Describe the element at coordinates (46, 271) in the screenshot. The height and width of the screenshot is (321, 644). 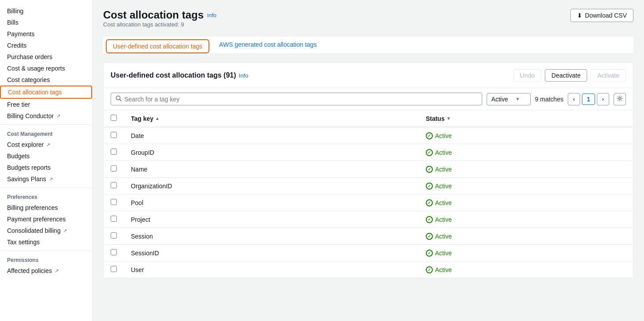
I see `sidebar-item-affected-policies: Affected policies ↗` at that location.